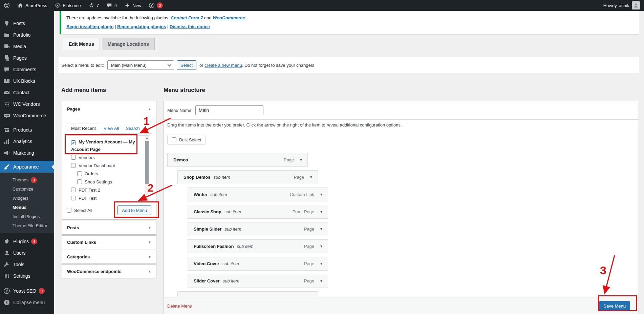  What do you see at coordinates (27, 253) in the screenshot?
I see `sidebar-item-users: Users` at bounding box center [27, 253].